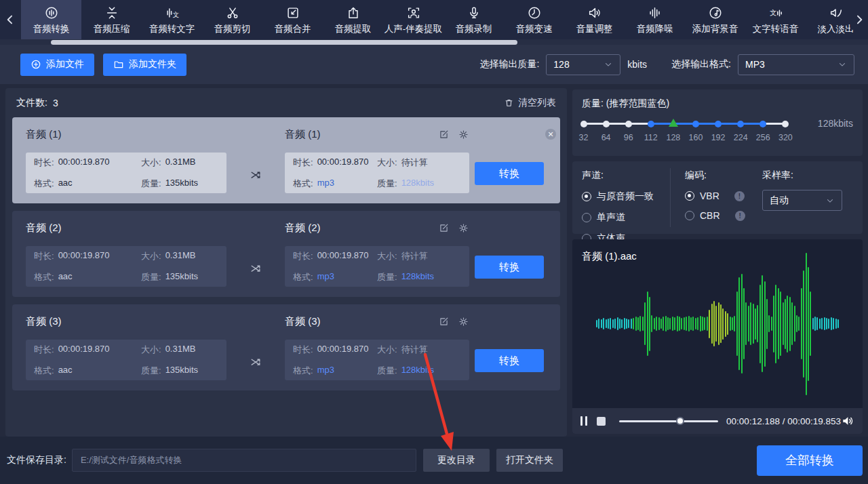 The height and width of the screenshot is (484, 868). What do you see at coordinates (10, 20) in the screenshot?
I see `scroll-tabs-left-button` at bounding box center [10, 20].